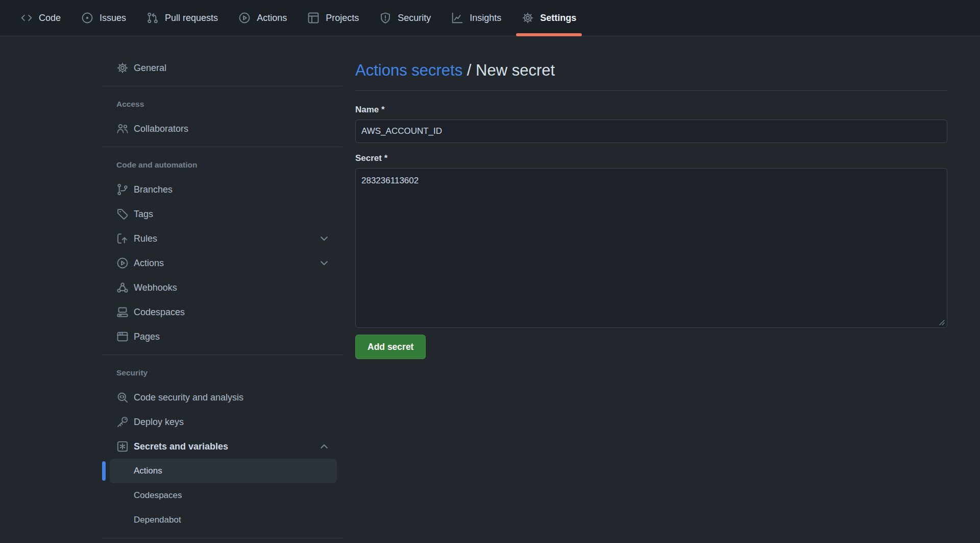 This screenshot has height=543, width=980. What do you see at coordinates (651, 110) in the screenshot?
I see `name-field-label: Name *` at bounding box center [651, 110].